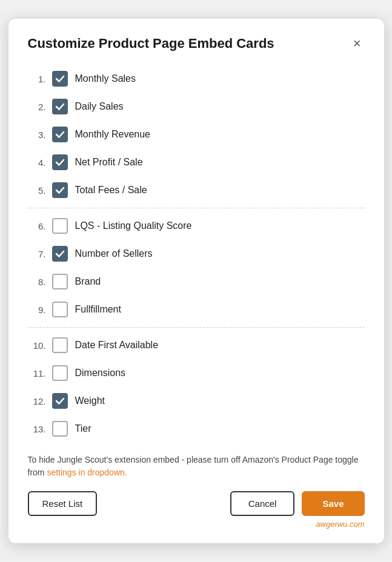 Image resolution: width=392 pixels, height=562 pixels. Describe the element at coordinates (196, 162) in the screenshot. I see `list-item: 4. Net Profit / Sale` at that location.